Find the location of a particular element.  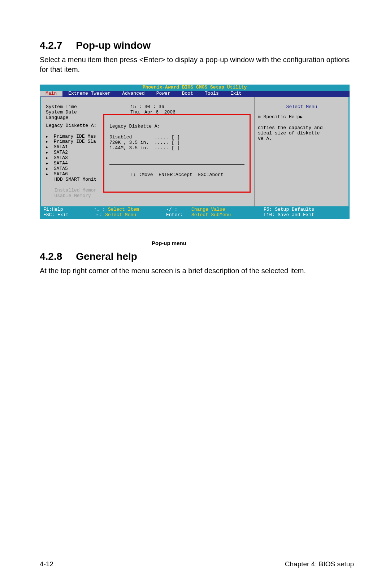

section-heading: 4.2.8General help is located at coordinates (197, 257).